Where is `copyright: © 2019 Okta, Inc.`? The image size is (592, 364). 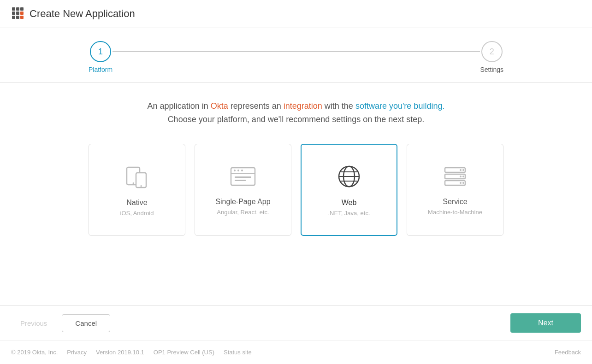
copyright: © 2019 Okta, Inc. is located at coordinates (34, 352).